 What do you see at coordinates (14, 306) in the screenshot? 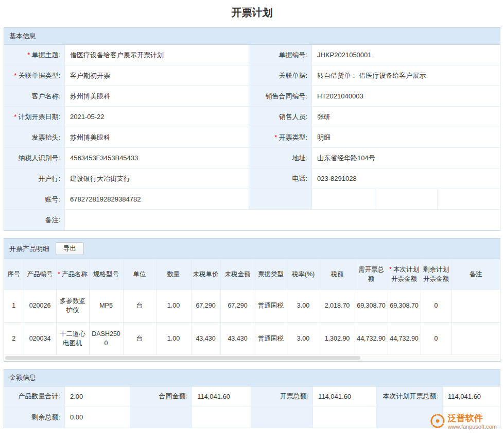
I see `table-cell: 1` at bounding box center [14, 306].